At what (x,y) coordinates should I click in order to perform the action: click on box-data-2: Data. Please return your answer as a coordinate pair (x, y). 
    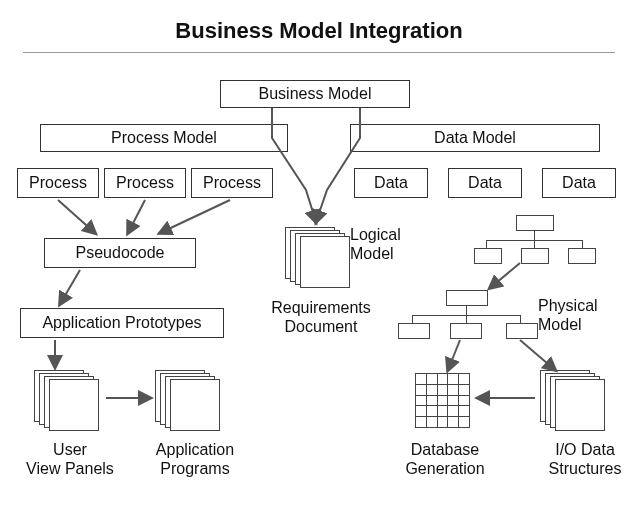
    Looking at the image, I should click on (485, 183).